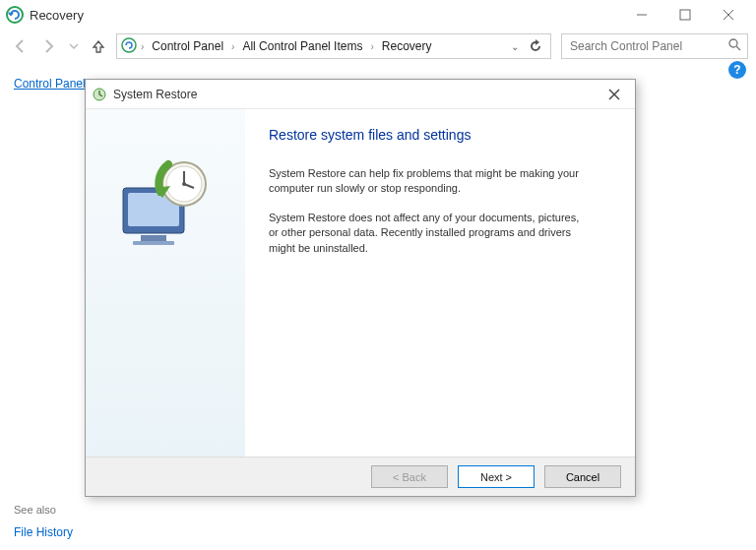  What do you see at coordinates (88, 510) in the screenshot?
I see `see-also-label: See also` at bounding box center [88, 510].